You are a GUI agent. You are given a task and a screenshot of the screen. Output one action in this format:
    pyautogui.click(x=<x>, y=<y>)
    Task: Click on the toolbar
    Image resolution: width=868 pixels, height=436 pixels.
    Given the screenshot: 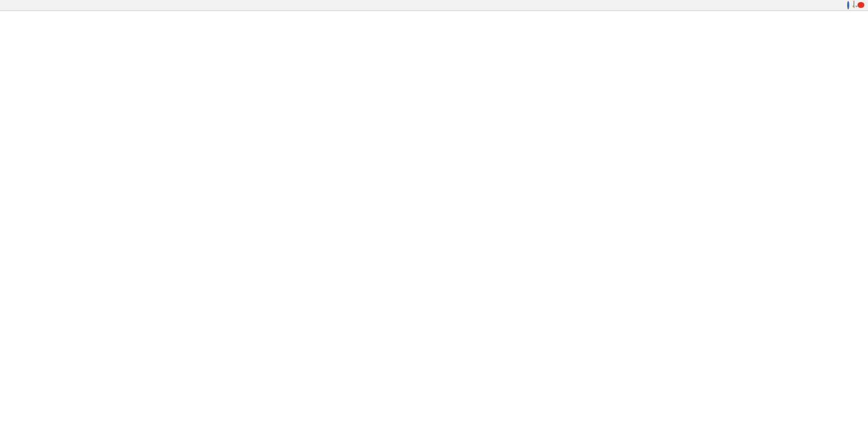 What is the action you would take?
    pyautogui.click(x=434, y=5)
    